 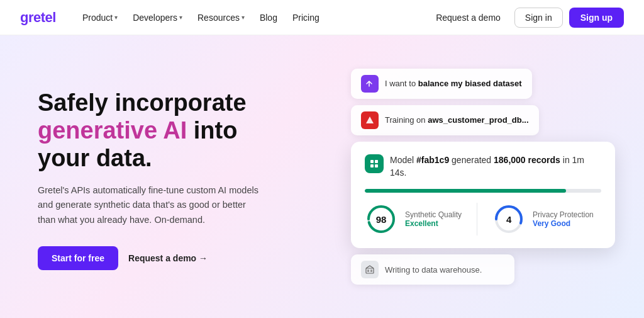 I want to click on quality-labels: Synthetic Quality Excellent, so click(x=433, y=219).